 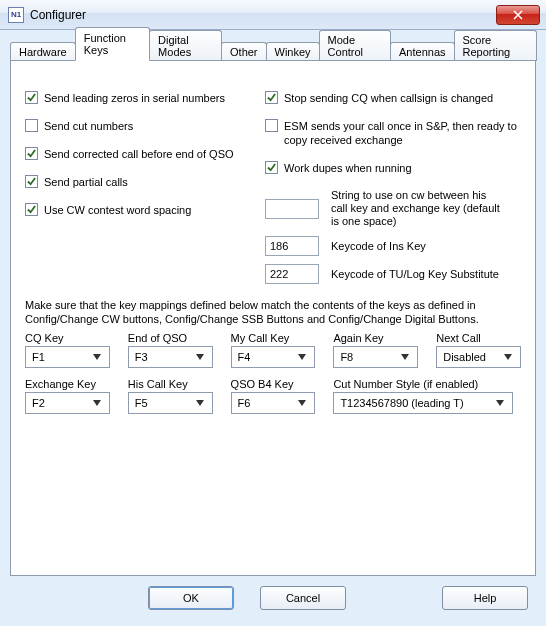 What do you see at coordinates (376, 338) in the screenshot?
I see `again-key-label: Again Key` at bounding box center [376, 338].